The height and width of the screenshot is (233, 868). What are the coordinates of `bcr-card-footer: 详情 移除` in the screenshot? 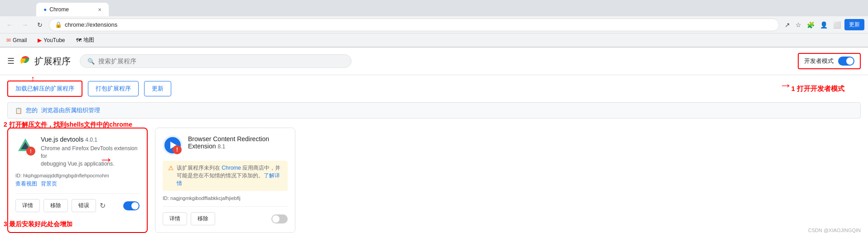 It's located at (225, 216).